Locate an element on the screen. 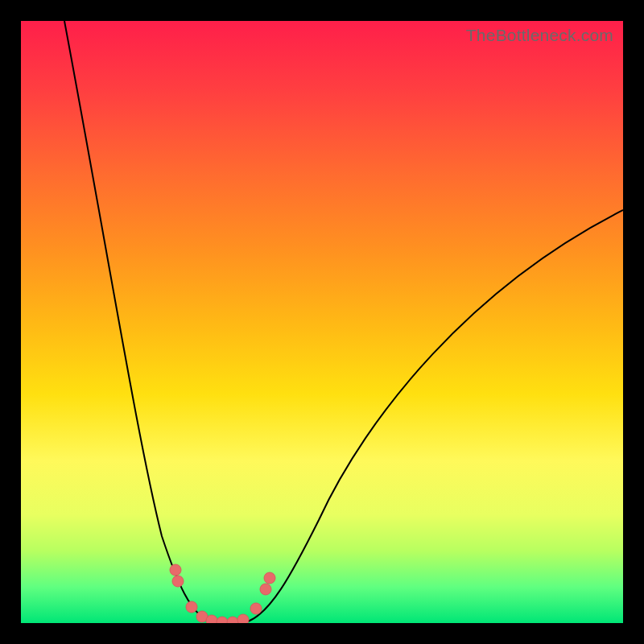 This screenshot has width=644, height=644. watermark-text: TheBottleneck.com is located at coordinates (539, 35).